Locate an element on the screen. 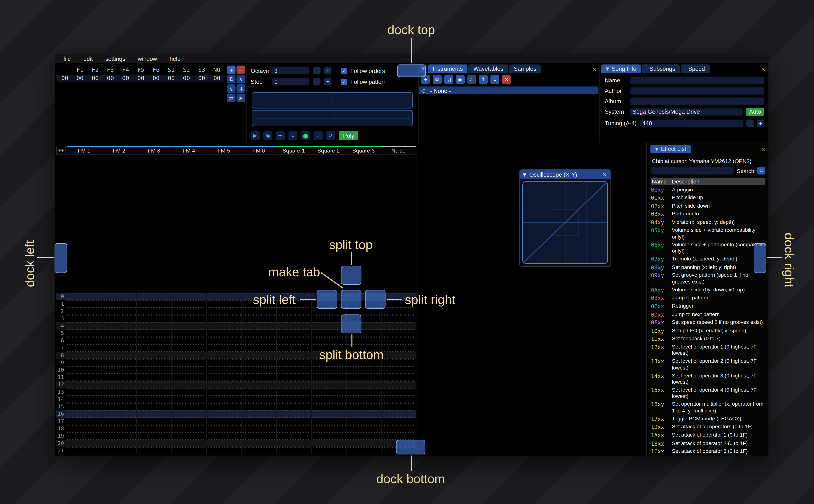  move-instrument-up-button: ↑ is located at coordinates (484, 79).